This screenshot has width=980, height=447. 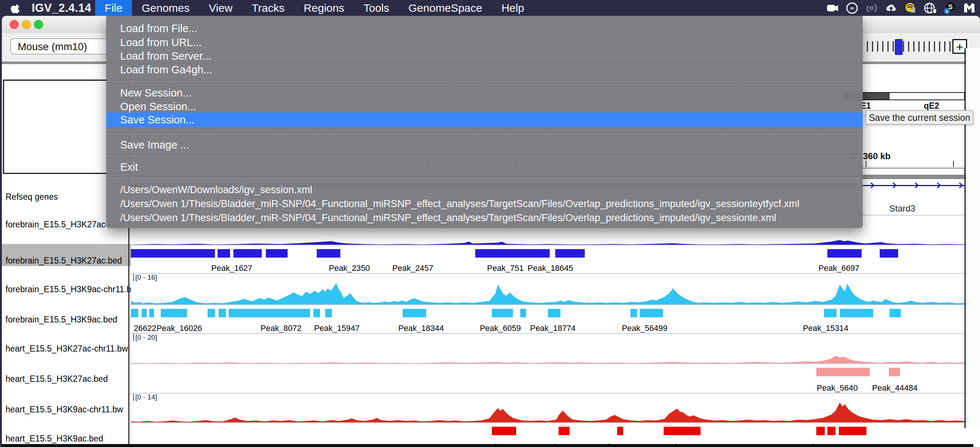 I want to click on peak-label: Peak_15947, so click(x=337, y=328).